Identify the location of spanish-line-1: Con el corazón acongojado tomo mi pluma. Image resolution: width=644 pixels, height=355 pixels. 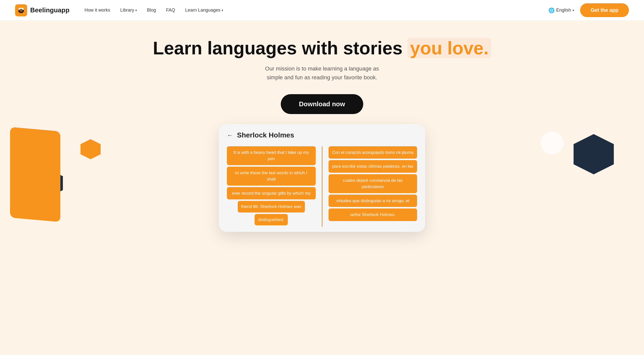
(373, 153).